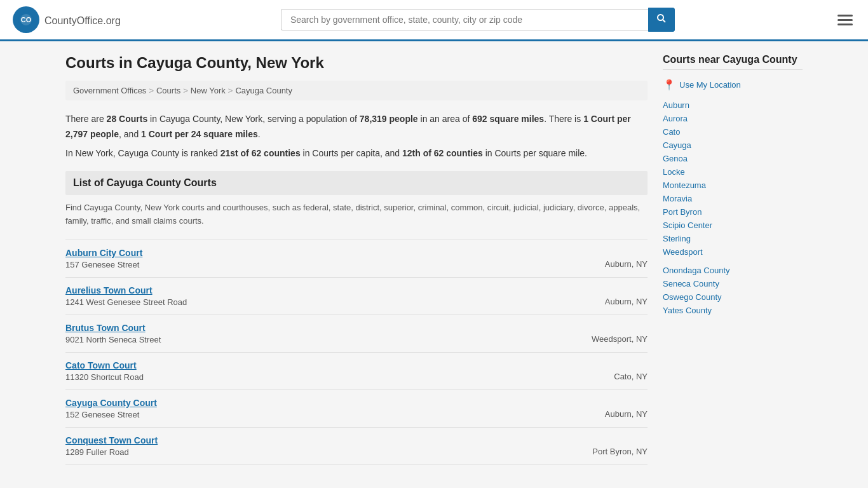 The image size is (868, 488). Describe the element at coordinates (733, 198) in the screenshot. I see `sidebar-city-link: Moravia` at that location.